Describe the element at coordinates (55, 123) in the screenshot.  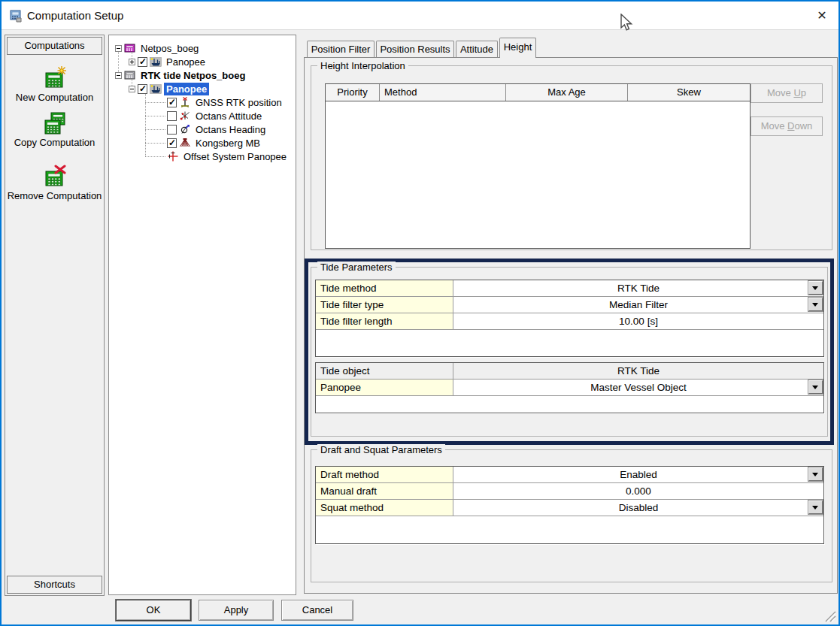
I see `copy-computation-icon` at that location.